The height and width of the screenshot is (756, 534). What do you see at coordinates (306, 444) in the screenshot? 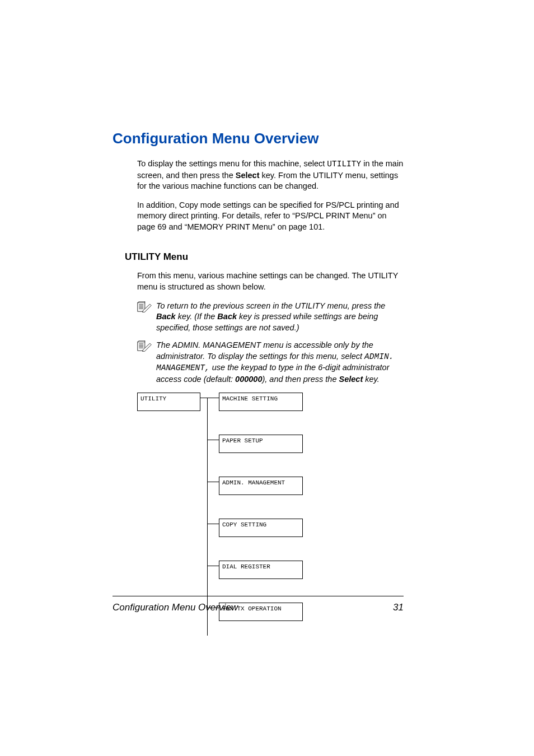
I see `tree-item: PAPER SETUP` at bounding box center [306, 444].